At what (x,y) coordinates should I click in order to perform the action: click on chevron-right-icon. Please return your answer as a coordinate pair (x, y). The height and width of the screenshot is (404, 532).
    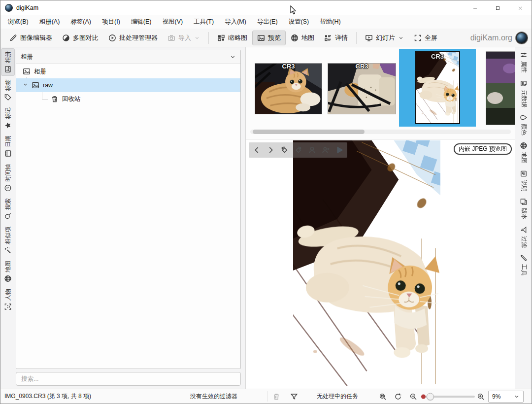
    Looking at the image, I should click on (271, 150).